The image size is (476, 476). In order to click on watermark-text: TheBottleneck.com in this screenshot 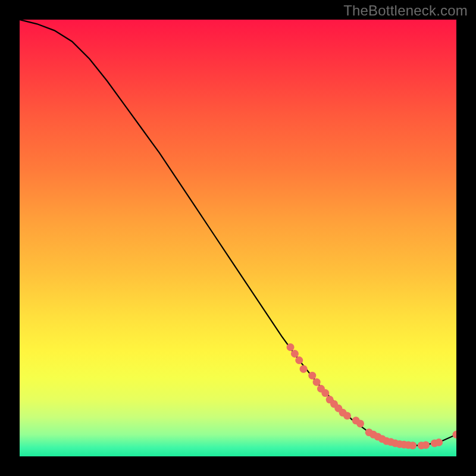, I will do `click(406, 11)`.